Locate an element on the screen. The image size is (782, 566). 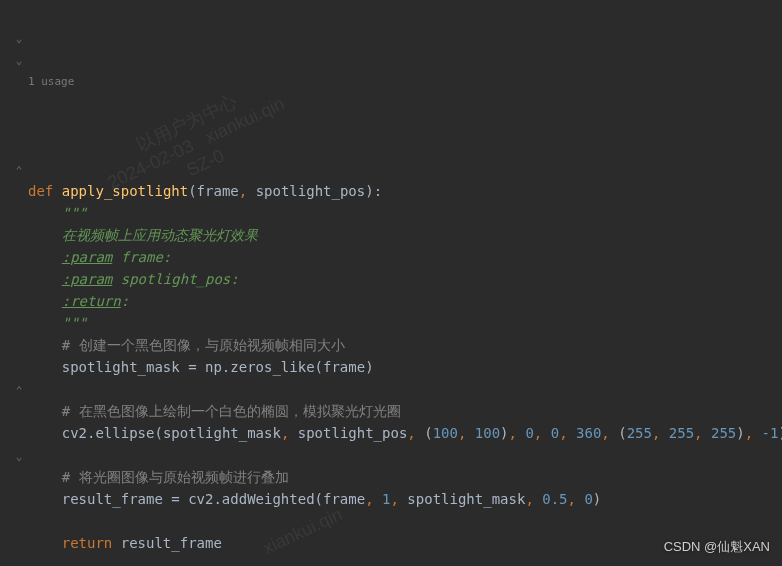
keyword-def: def is located at coordinates (40, 191).